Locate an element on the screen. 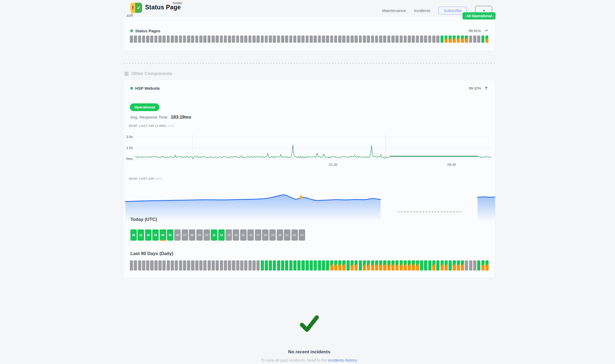  hour-block-10: 10 is located at coordinates (207, 235).